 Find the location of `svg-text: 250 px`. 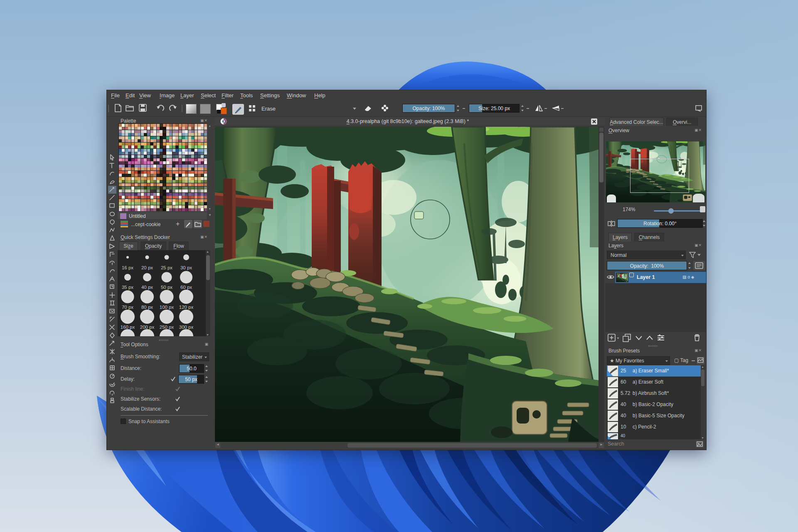

svg-text: 250 px is located at coordinates (167, 327).